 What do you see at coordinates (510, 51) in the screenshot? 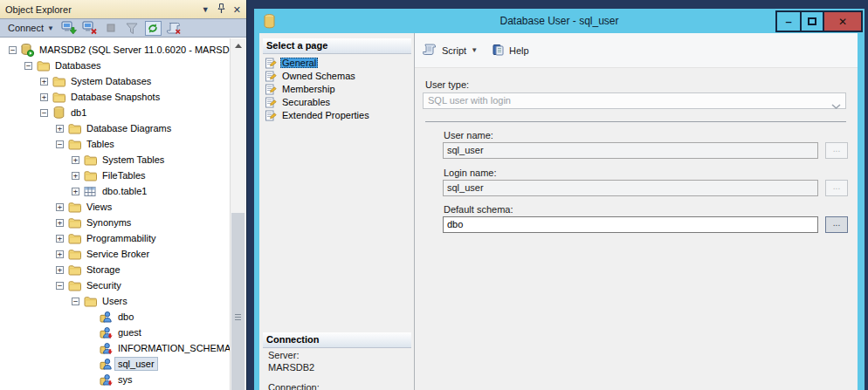
I see `help-button: Help` at bounding box center [510, 51].